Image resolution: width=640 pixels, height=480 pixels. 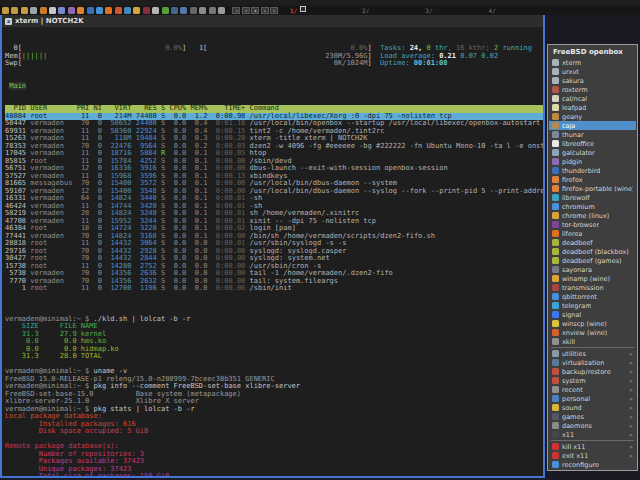 I want to click on process-row: 1 root 11 0 12700 1196 S 0.0 0.0 0:00.06…, so click(x=274, y=289).